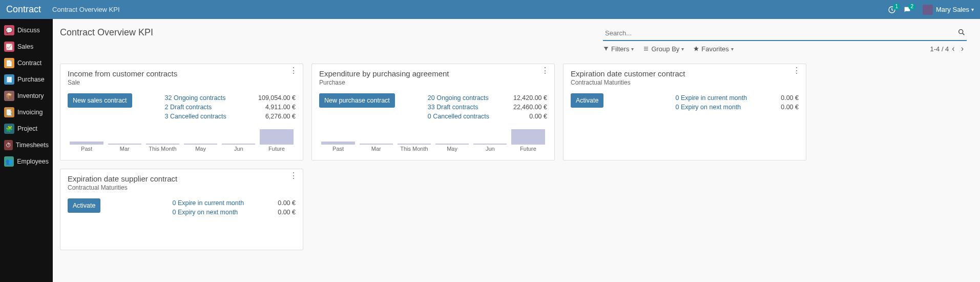 The width and height of the screenshot is (980, 282). What do you see at coordinates (29, 9) in the screenshot?
I see `app-brand: Contract` at bounding box center [29, 9].